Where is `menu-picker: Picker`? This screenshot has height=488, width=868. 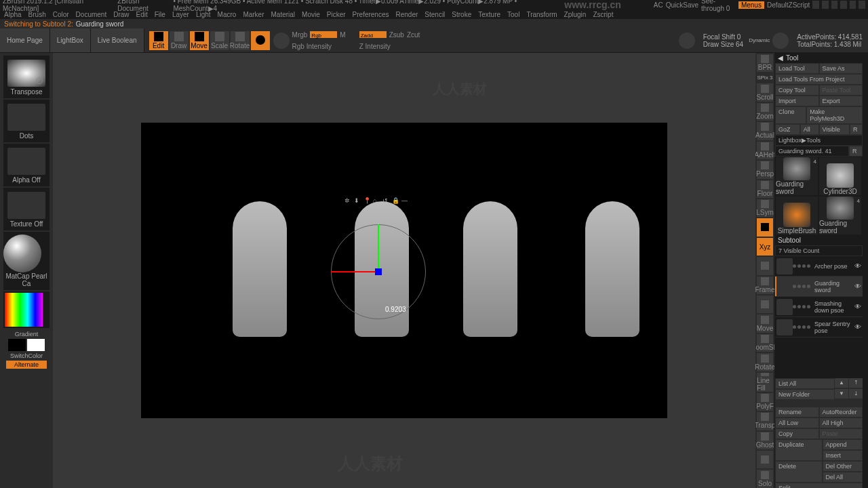 menu-picker: Picker is located at coordinates (336, 15).